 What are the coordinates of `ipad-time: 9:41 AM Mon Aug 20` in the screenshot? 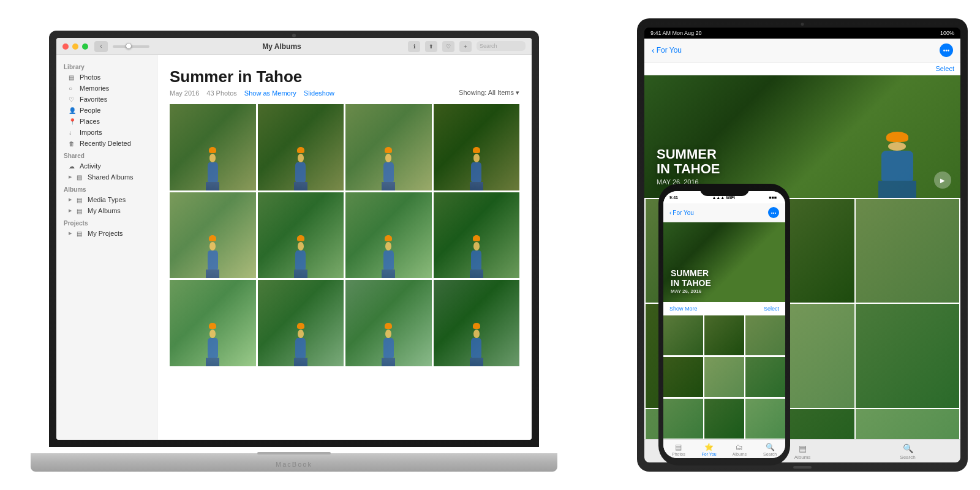 It's located at (676, 33).